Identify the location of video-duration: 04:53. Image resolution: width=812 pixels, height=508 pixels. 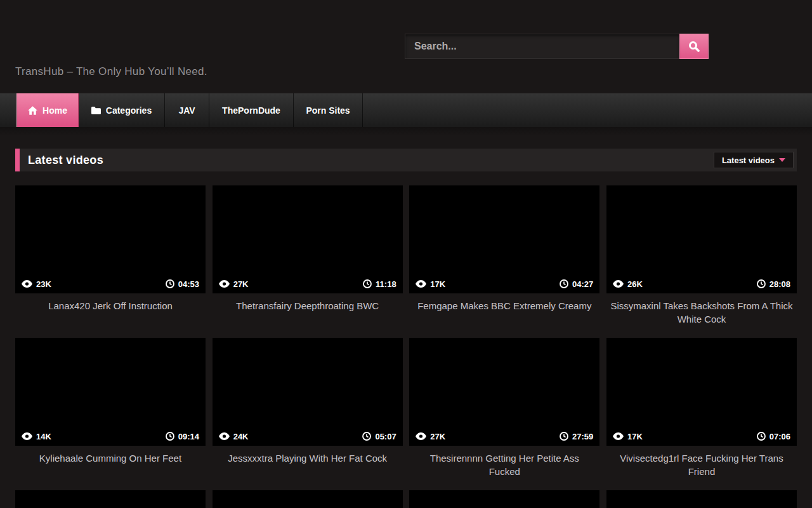
(189, 284).